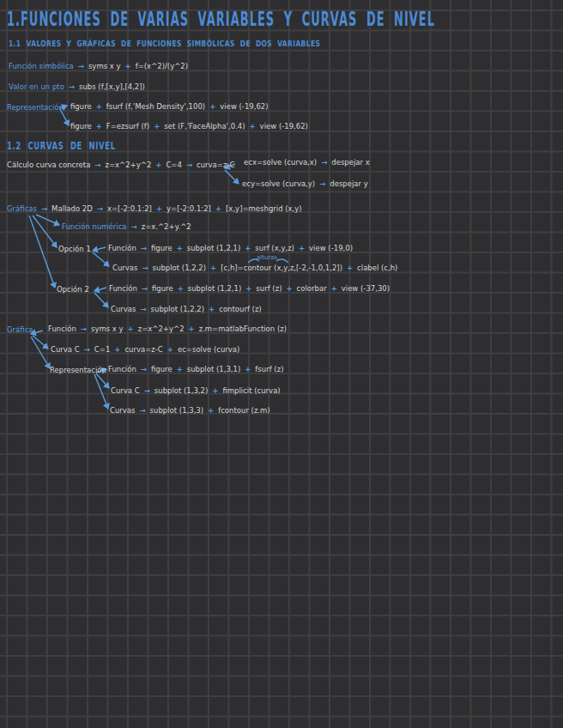 The width and height of the screenshot is (563, 728). I want to click on line-representacion-fsurf: figure + fsurf (f,'Mesh Density',100) + …, so click(170, 106).